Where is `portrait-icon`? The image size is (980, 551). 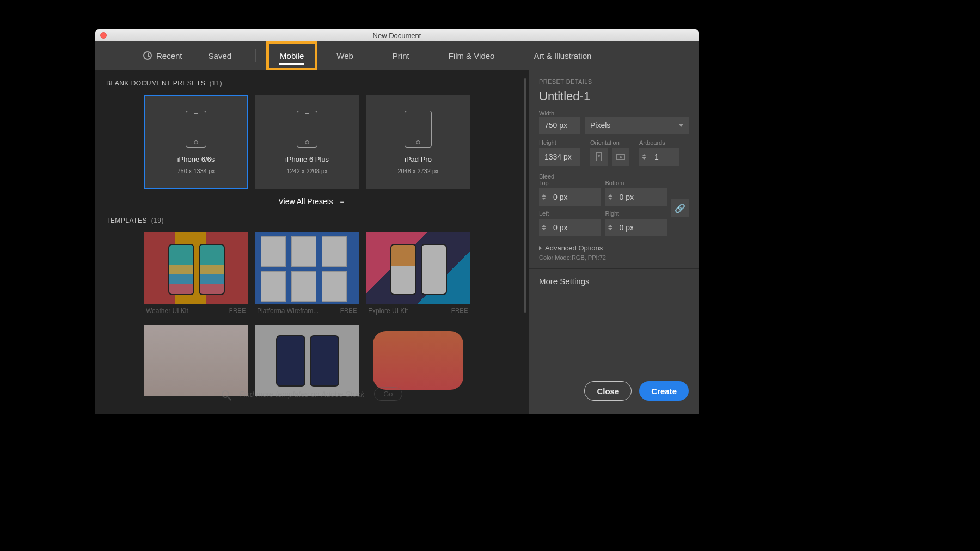
portrait-icon is located at coordinates (599, 157).